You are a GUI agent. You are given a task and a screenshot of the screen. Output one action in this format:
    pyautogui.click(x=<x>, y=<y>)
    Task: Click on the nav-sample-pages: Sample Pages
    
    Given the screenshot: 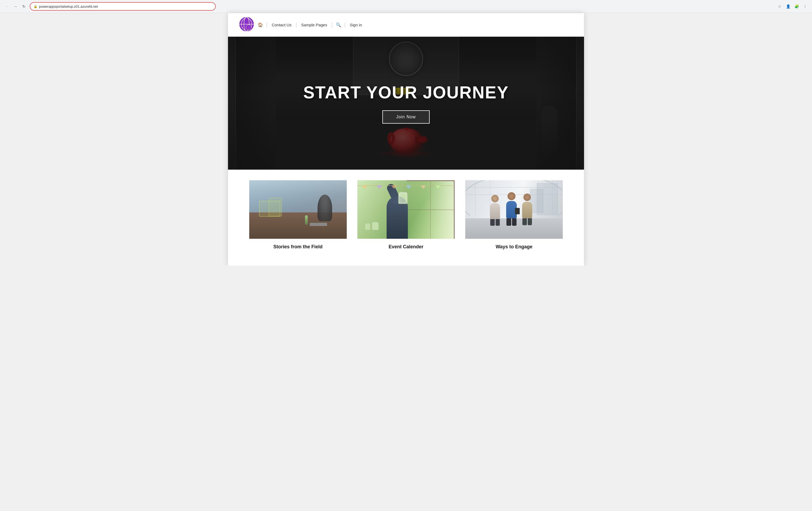 What is the action you would take?
    pyautogui.click(x=314, y=25)
    